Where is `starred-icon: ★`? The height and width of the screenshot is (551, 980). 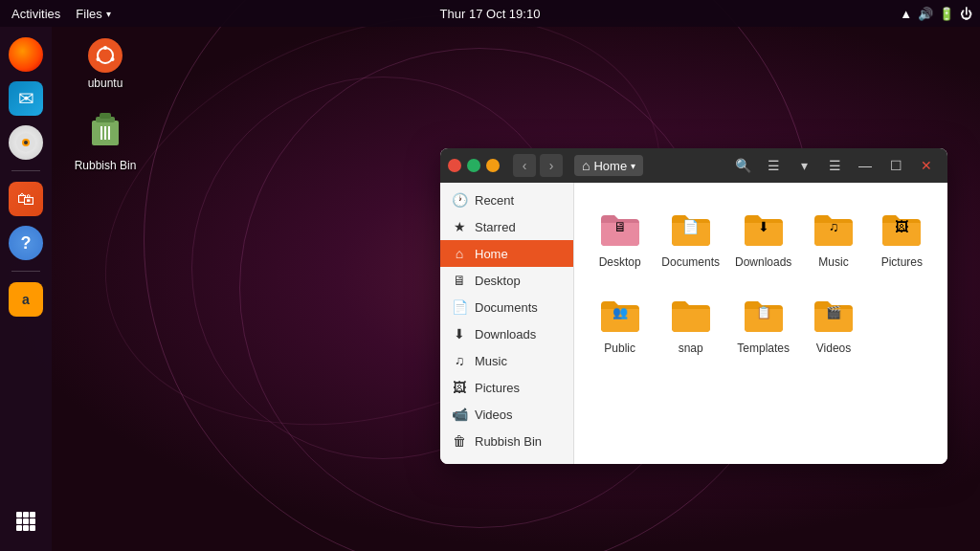
starred-icon: ★ is located at coordinates (459, 227).